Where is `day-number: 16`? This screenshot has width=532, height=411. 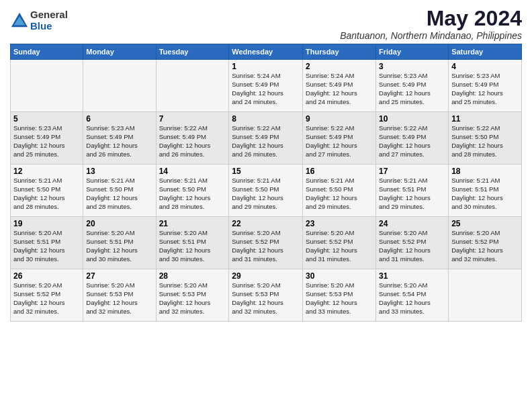 day-number: 16 is located at coordinates (339, 171).